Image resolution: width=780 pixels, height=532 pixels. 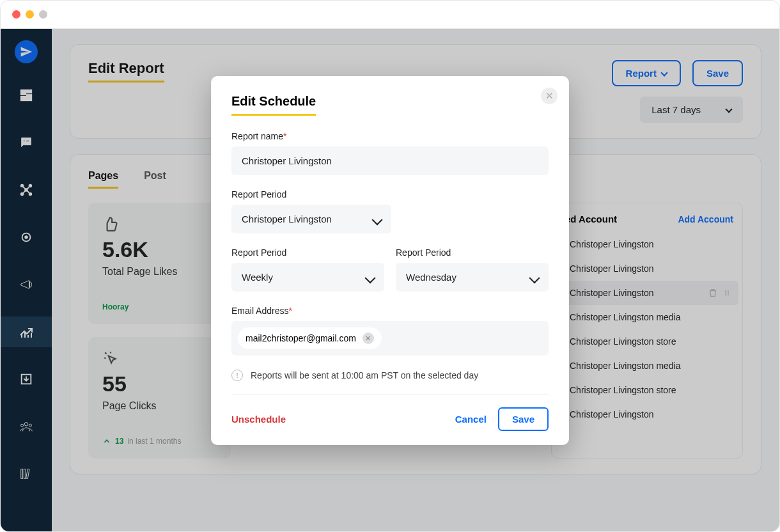 I want to click on info-icon: !, so click(x=237, y=375).